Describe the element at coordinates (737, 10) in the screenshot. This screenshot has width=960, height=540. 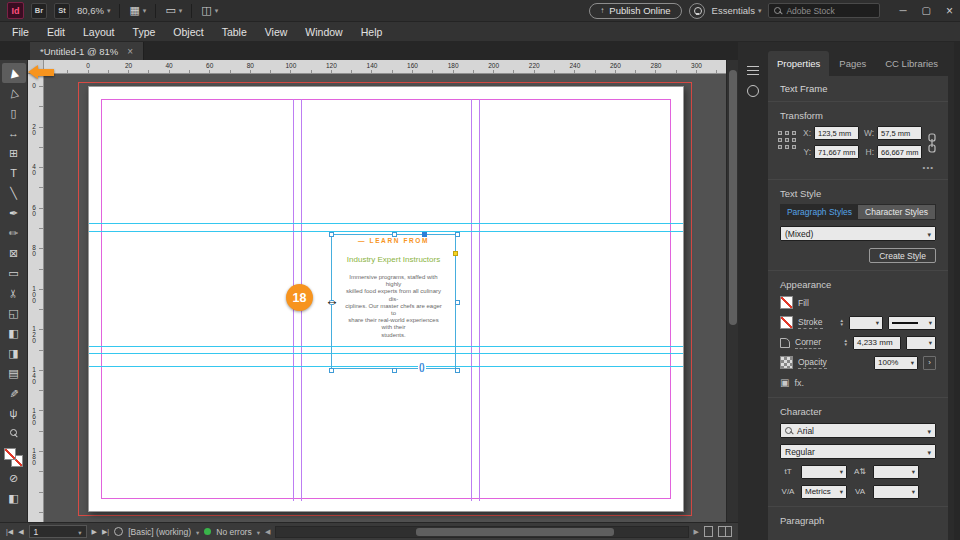
I see `workspace-switcher: Essentials` at that location.